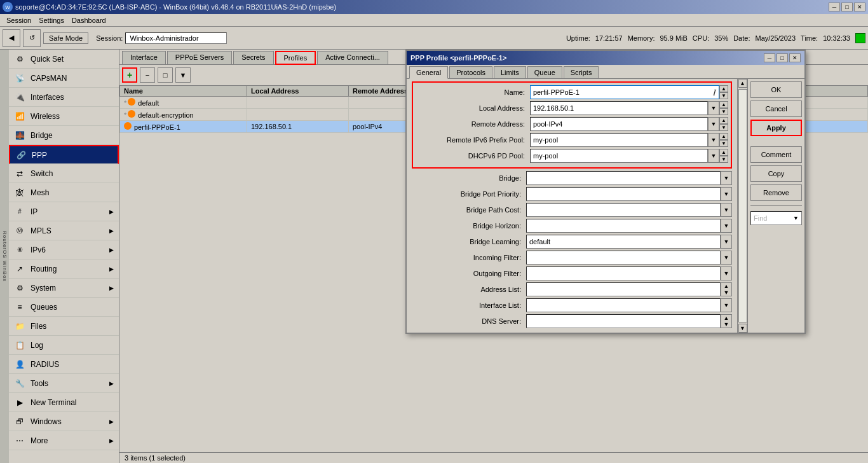 The image size is (868, 463). What do you see at coordinates (724, 153) in the screenshot?
I see `dhcpv6-scroll-up: ▲` at bounding box center [724, 153].